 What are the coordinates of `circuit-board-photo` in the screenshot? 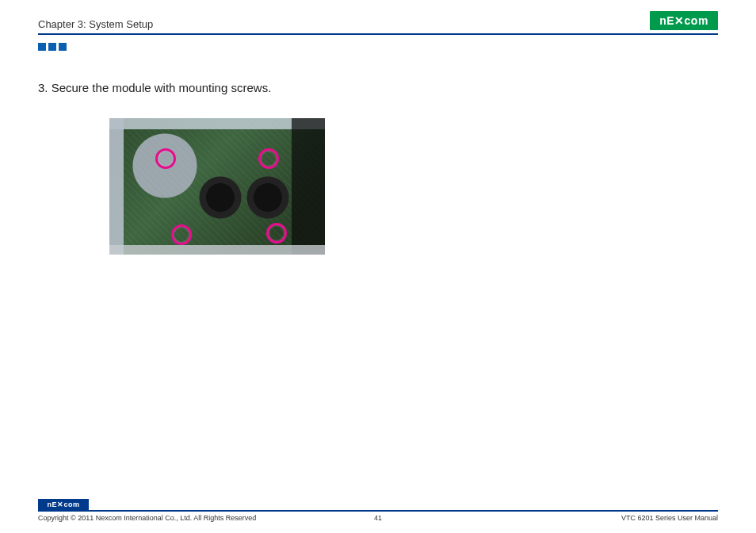 It's located at (217, 186).